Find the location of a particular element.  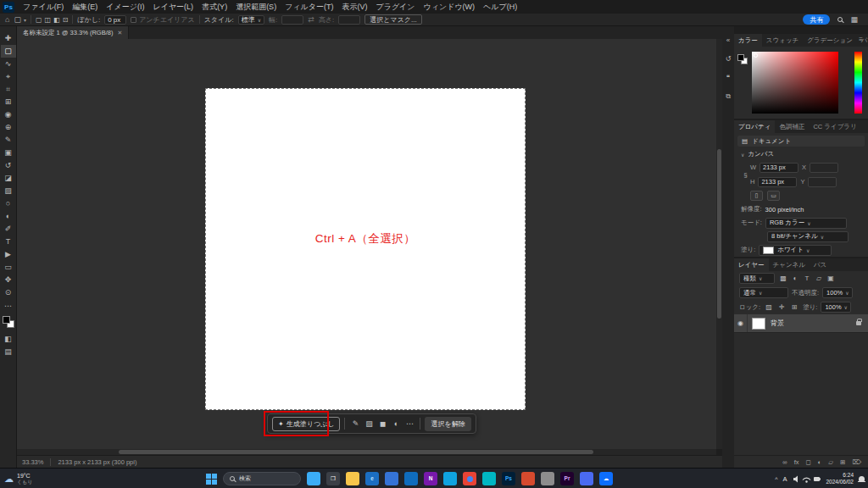

select-and-mask-button: 選択とマスク... is located at coordinates (393, 19).